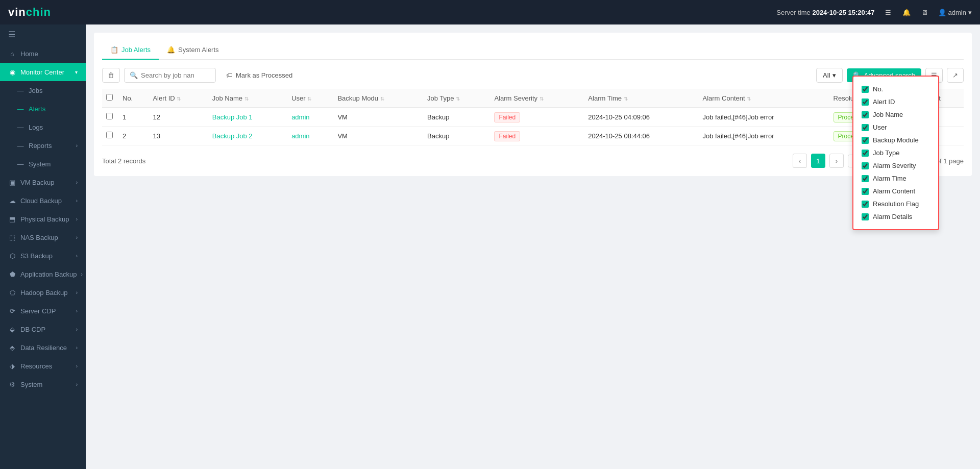  What do you see at coordinates (233, 136) in the screenshot?
I see `row2-job-name-link: Backup Job 2` at bounding box center [233, 136].